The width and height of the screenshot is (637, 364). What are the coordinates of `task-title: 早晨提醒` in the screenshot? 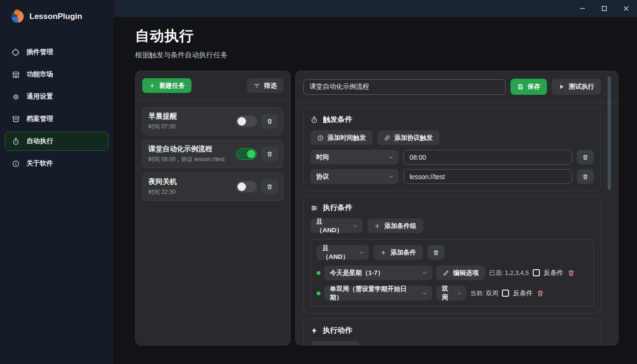 It's located at (163, 117).